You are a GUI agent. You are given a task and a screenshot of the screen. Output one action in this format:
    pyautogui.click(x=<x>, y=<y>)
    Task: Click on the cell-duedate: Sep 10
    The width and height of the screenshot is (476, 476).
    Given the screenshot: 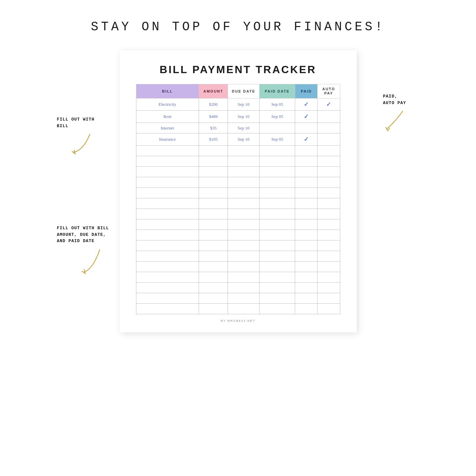 What is the action you would take?
    pyautogui.click(x=244, y=140)
    